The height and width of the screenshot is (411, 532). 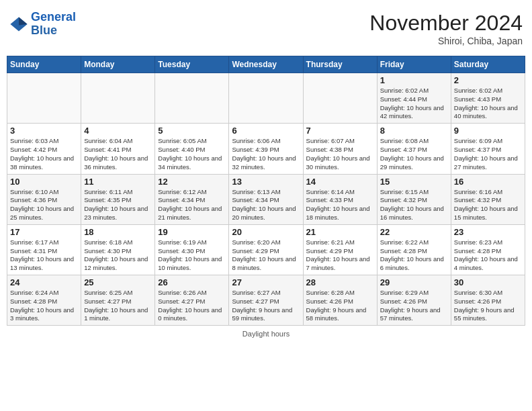 I want to click on day-number: 10, so click(x=44, y=181).